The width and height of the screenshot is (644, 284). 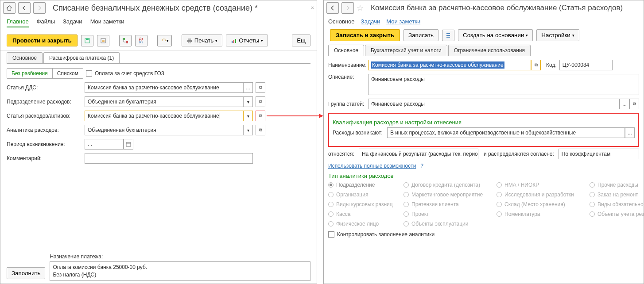 What do you see at coordinates (617, 204) in the screenshot?
I see `radio-mandatory: Виды обязательного стр` at bounding box center [617, 204].